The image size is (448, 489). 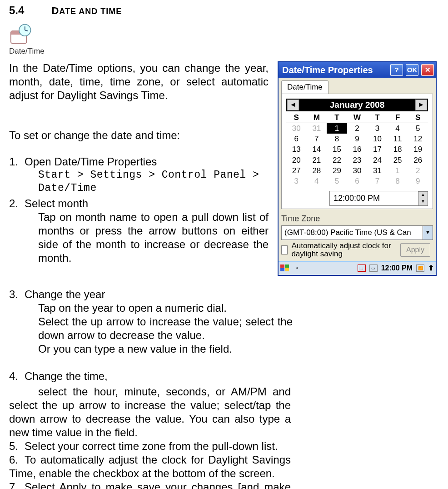 What do you see at coordinates (377, 139) in the screenshot?
I see `calendar-day: 10` at bounding box center [377, 139].